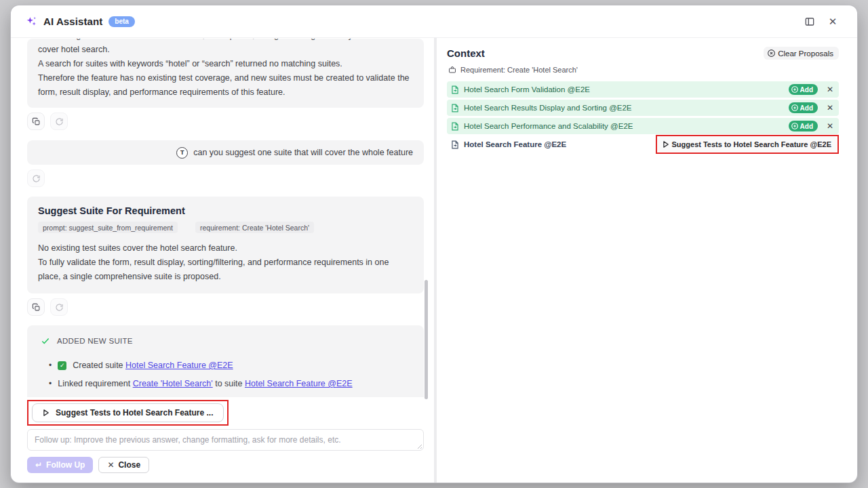  I want to click on user-avatar: T, so click(182, 153).